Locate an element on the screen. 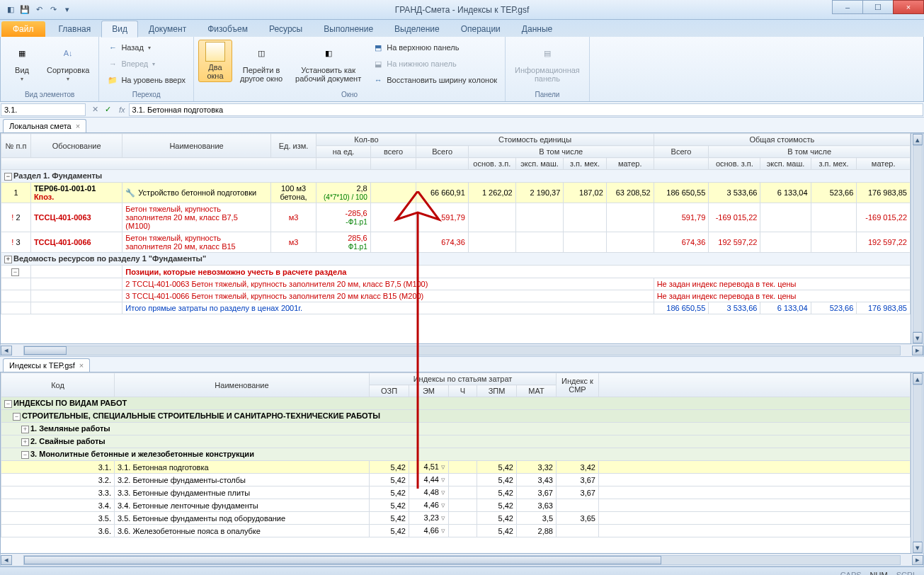 The height and width of the screenshot is (575, 924). col-unit-cost: Стоимость единицы is located at coordinates (535, 140).